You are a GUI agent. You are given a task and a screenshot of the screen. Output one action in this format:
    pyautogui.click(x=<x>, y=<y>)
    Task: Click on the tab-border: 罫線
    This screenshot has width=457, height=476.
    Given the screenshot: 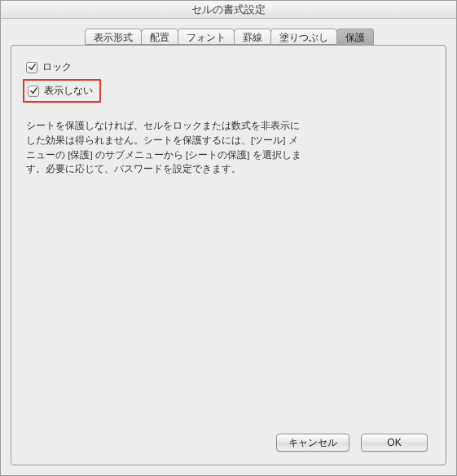 What is the action you would take?
    pyautogui.click(x=253, y=37)
    